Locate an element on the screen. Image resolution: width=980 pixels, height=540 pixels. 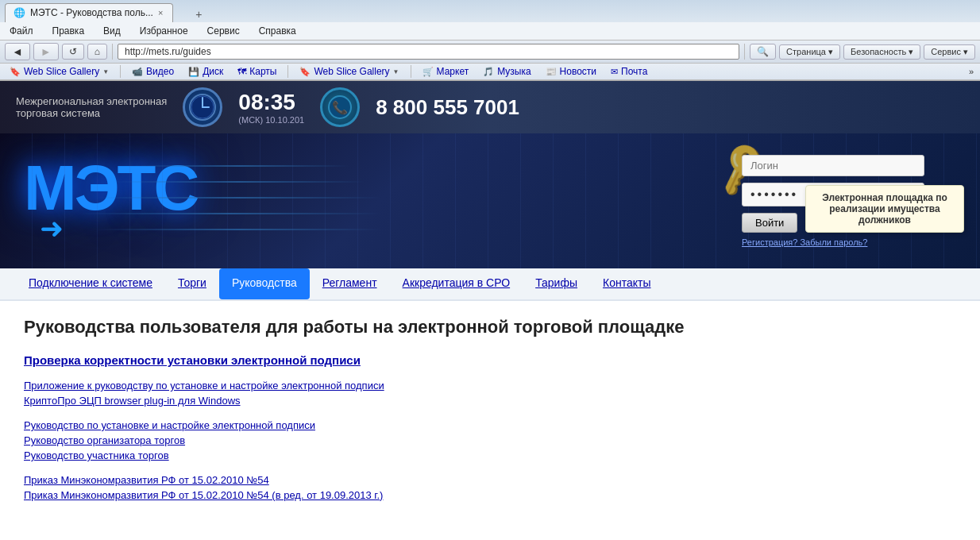
fav-icon-6: 🎵 is located at coordinates (488, 71).